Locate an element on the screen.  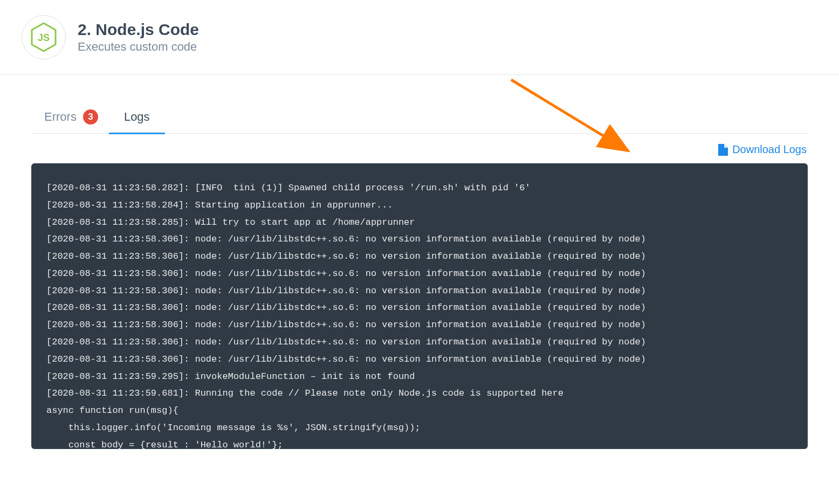
log-line: this.logger.info('Incoming message is %s… is located at coordinates (420, 428).